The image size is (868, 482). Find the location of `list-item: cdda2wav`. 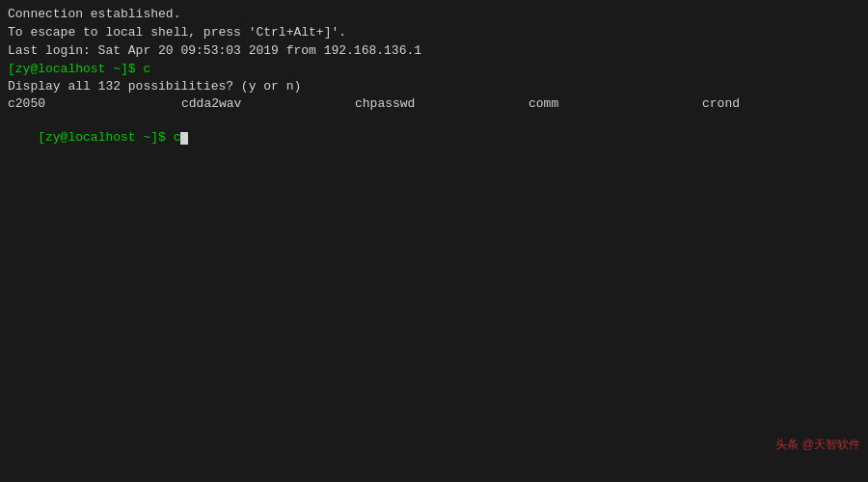

list-item: cdda2wav is located at coordinates (268, 104).